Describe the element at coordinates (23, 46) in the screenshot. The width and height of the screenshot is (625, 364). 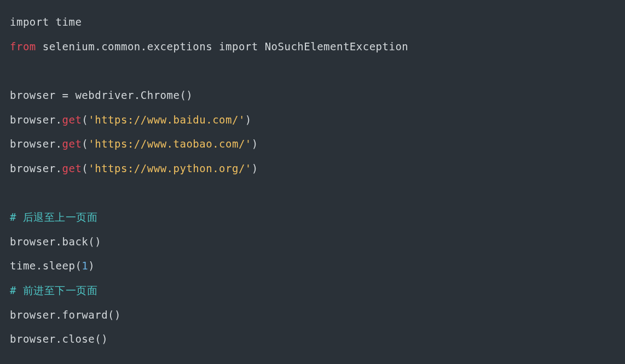
I see `token-kw-from: from` at that location.